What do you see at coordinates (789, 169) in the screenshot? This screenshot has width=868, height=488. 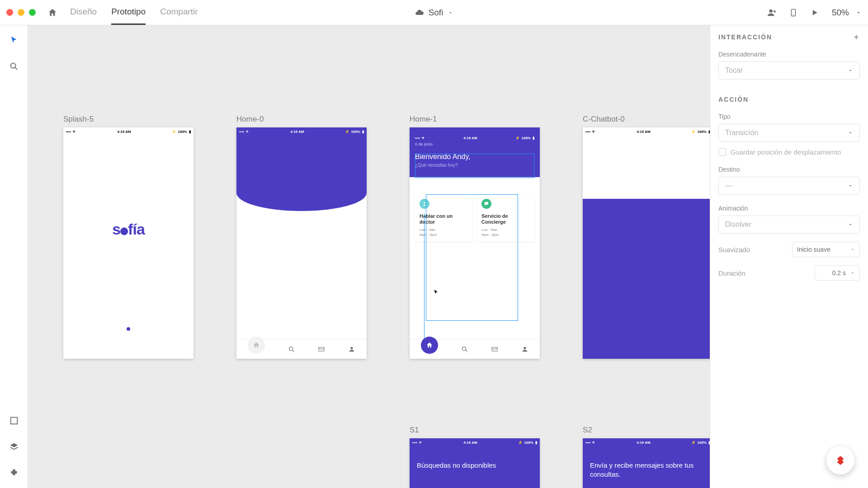 I see `destination-label: Destino` at bounding box center [789, 169].